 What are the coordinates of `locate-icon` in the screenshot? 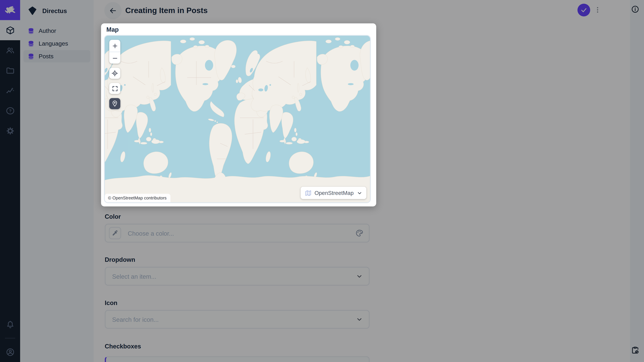 It's located at (115, 73).